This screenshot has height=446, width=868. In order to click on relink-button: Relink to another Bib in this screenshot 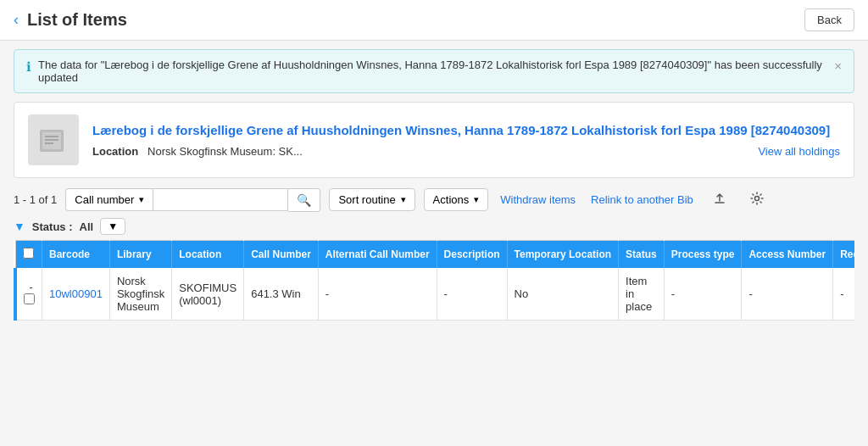, I will do `click(643, 200)`.